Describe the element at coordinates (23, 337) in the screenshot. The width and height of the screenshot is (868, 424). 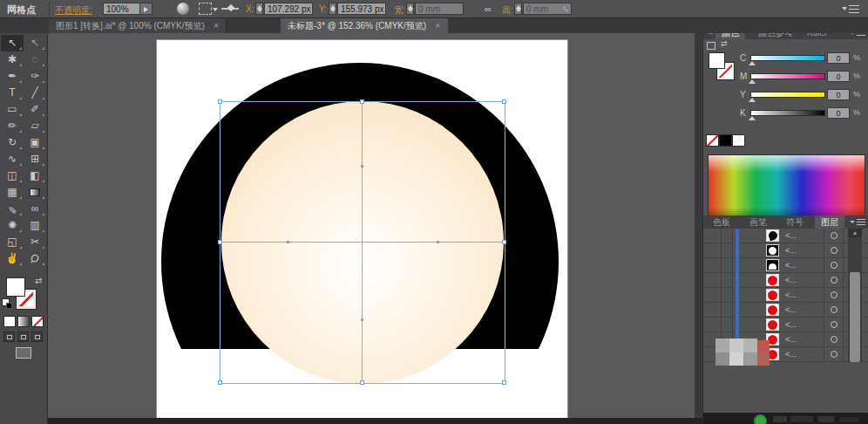
I see `draw-behind-button` at that location.